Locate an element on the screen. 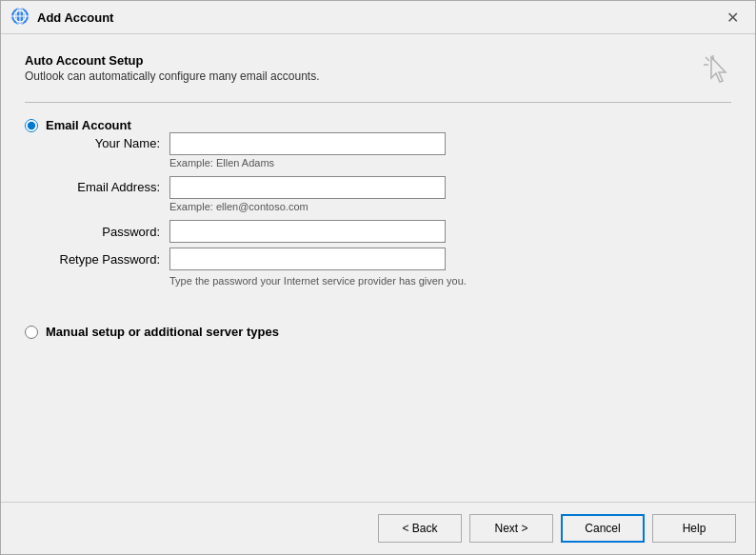 This screenshot has width=756, height=555. your-name-section: Your Name: Example: Ellen Adams Email Ad… is located at coordinates (388, 172).